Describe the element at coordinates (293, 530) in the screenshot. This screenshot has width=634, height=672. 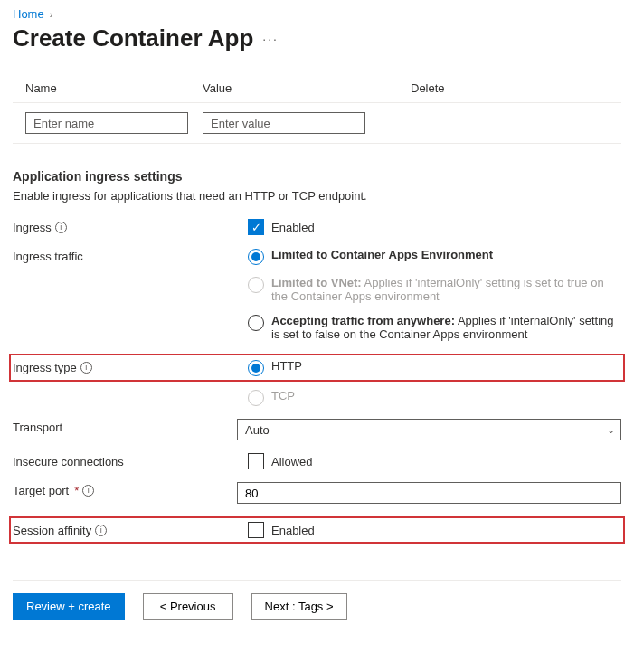
I see `session-affinity-enabled-label: Enabled` at that location.